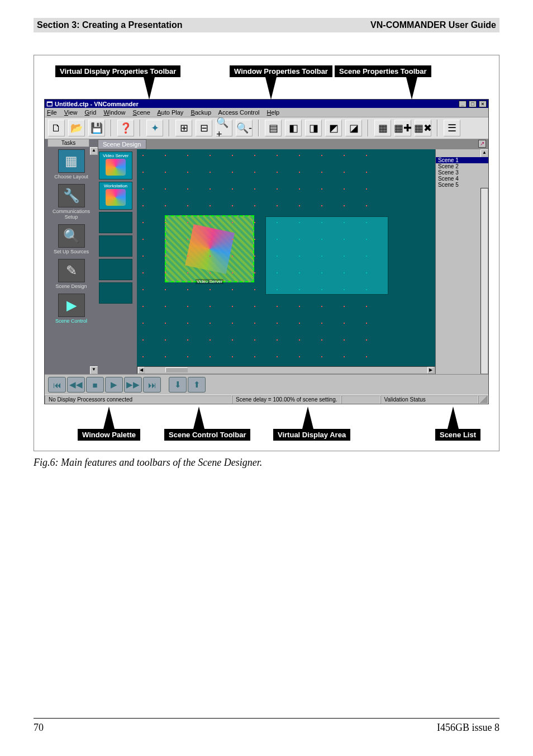 This screenshot has height=756, width=533. I want to click on grid-increase-icon: ⊞, so click(184, 128).